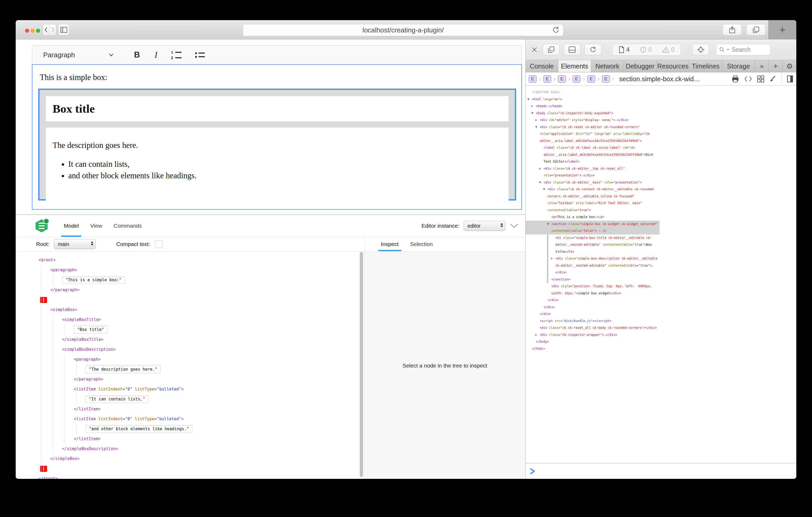 The height and width of the screenshot is (517, 812). What do you see at coordinates (187, 449) in the screenshot?
I see `model-tree-row: </simpleBoxDescription>` at bounding box center [187, 449].